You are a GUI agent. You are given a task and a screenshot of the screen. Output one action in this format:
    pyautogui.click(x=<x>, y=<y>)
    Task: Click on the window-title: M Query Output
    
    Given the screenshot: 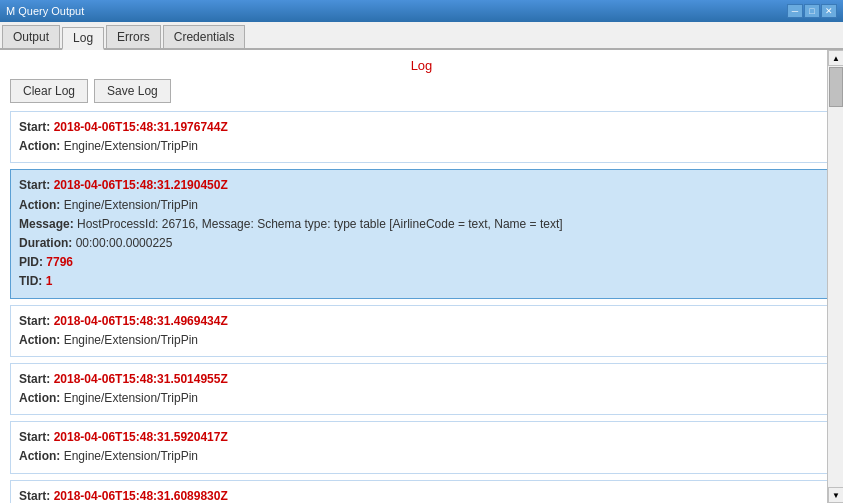 What is the action you would take?
    pyautogui.click(x=45, y=11)
    